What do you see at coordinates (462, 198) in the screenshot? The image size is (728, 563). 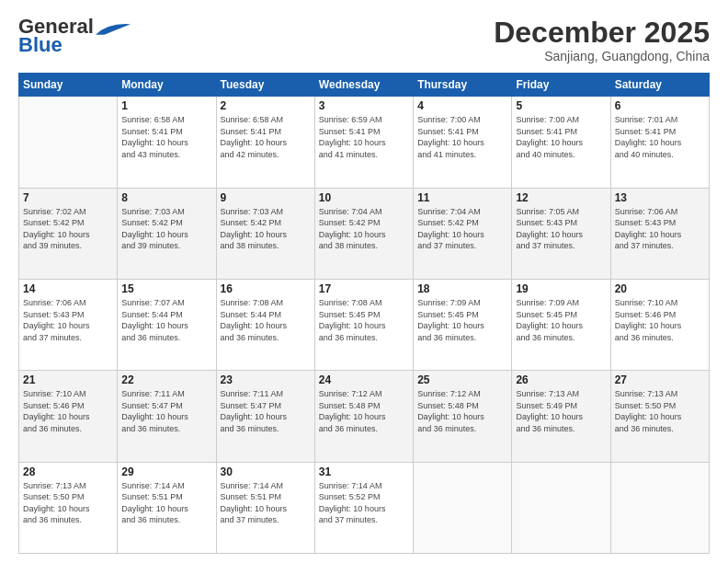 I see `day-number: 11` at bounding box center [462, 198].